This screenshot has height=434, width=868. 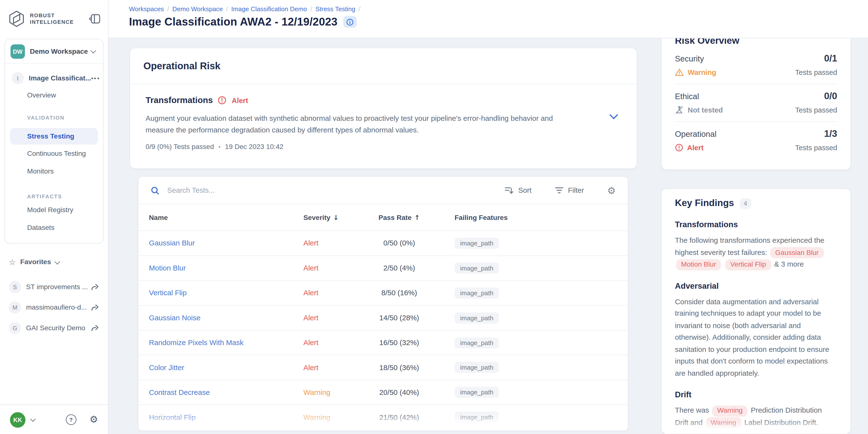 What do you see at coordinates (831, 96) in the screenshot?
I see `risk-score: 0/0` at bounding box center [831, 96].